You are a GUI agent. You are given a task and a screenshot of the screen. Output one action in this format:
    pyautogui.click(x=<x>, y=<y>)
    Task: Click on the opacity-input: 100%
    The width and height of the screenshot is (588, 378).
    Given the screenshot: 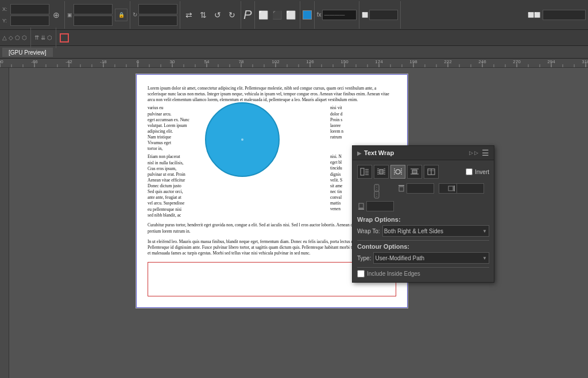 What is the action you would take?
    pyautogui.click(x=384, y=15)
    